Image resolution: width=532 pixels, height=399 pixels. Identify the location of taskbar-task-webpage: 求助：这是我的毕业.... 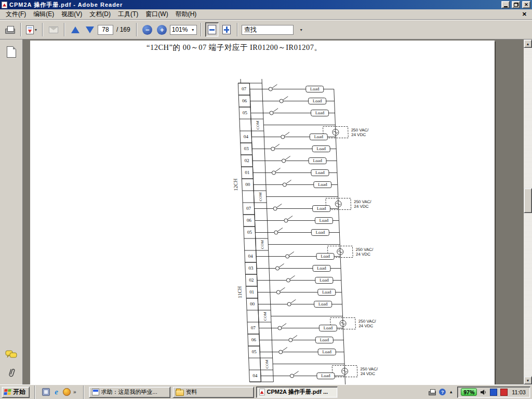
(130, 392).